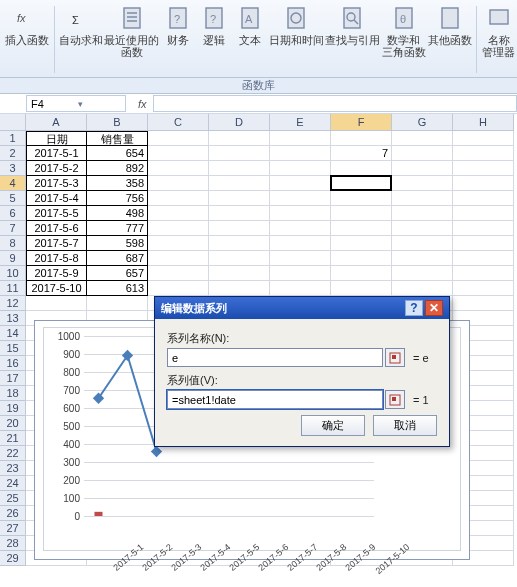  Describe the element at coordinates (118, 288) in the screenshot. I see `cell: 613` at that location.